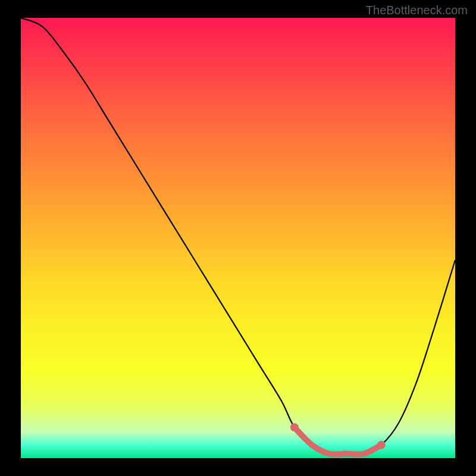  What do you see at coordinates (295, 427) in the screenshot?
I see `optimal-range-dot-start` at bounding box center [295, 427].